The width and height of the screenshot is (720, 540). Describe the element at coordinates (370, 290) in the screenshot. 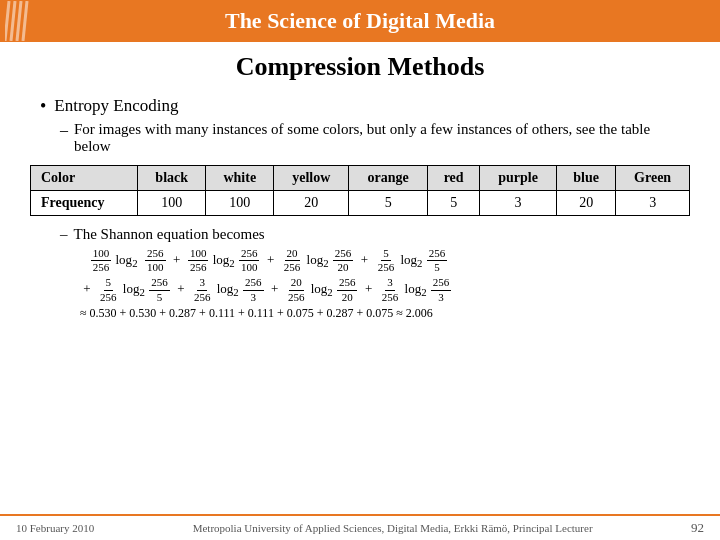

I see `formula-line-2: + 5 256 log2 256 5 + 3 256 log2 256 3 +` at that location.